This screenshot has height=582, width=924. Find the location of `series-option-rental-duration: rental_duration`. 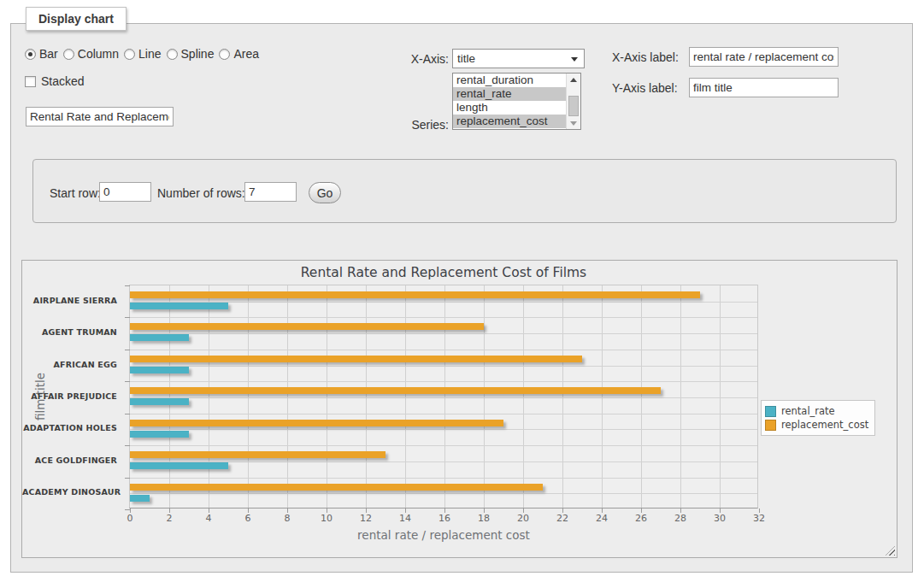

series-option-rental-duration: rental_duration is located at coordinates (509, 80).